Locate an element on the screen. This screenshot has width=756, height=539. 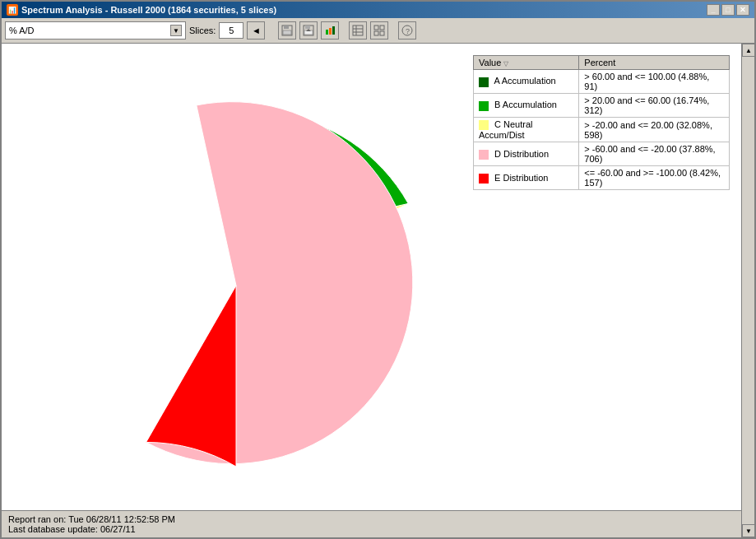
legend-range-cell: > 60.00 and <= 100.00 (4.88%, 91) is located at coordinates (655, 82).